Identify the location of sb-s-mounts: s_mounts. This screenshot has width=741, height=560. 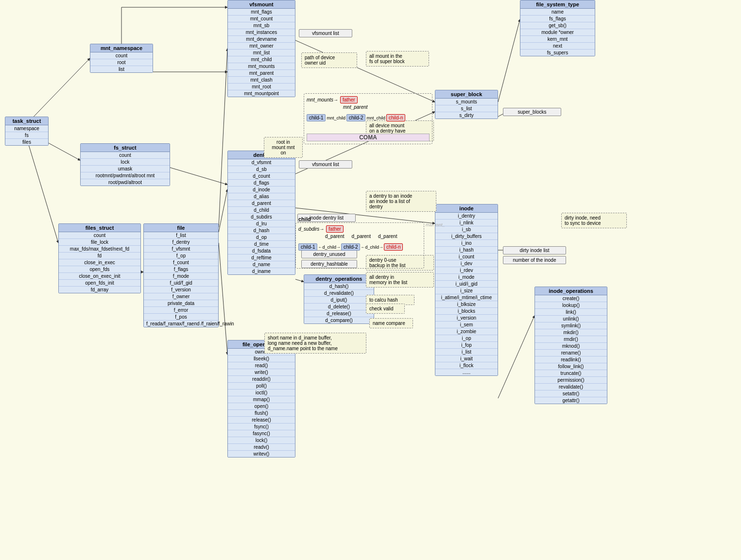
(466, 102).